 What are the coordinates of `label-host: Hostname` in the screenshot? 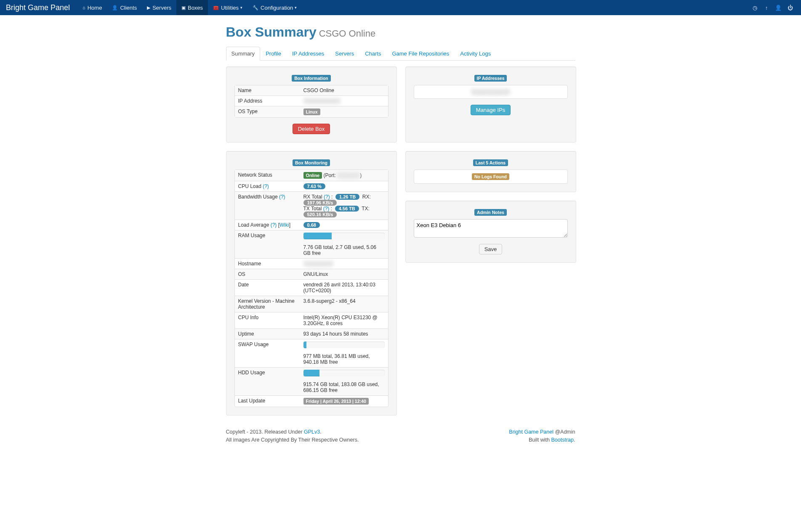 It's located at (268, 263).